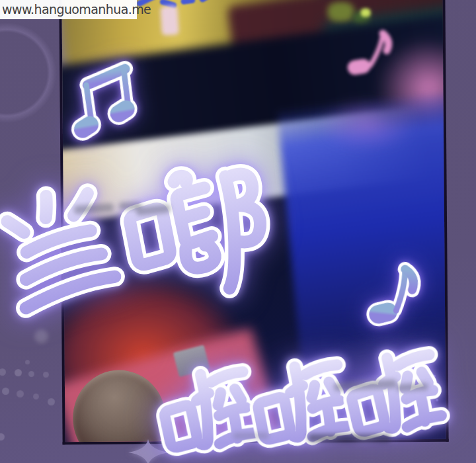 This screenshot has width=476, height=463. Describe the element at coordinates (69, 9) in the screenshot. I see `site-watermark: www.hanguomanhua.me` at that location.